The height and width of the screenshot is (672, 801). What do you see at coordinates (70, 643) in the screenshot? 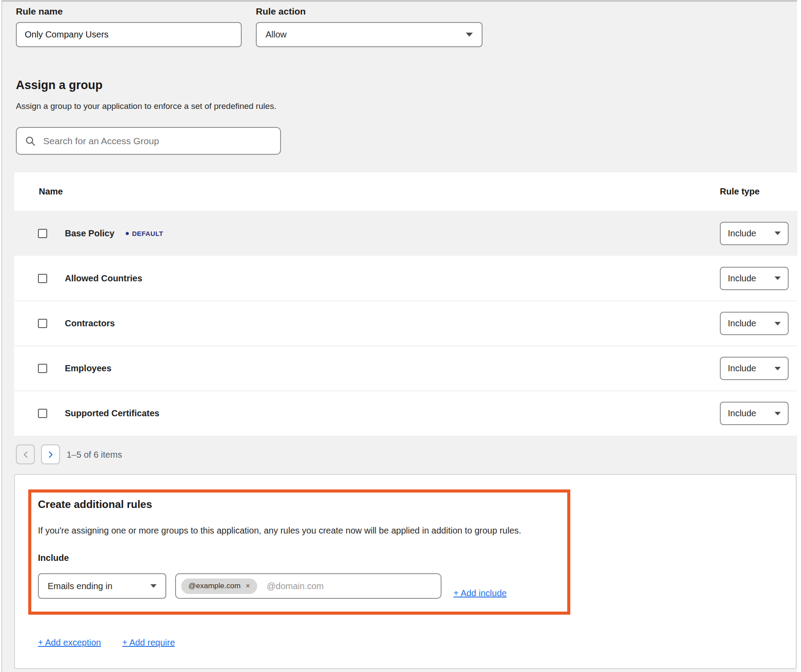
I see `add-exception-link: + Add exception` at bounding box center [70, 643].